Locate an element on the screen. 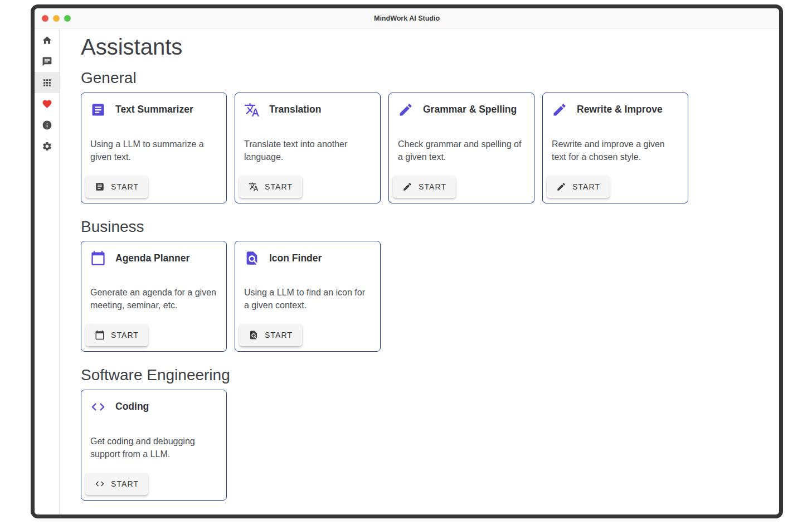 The height and width of the screenshot is (529, 812). info-icon is located at coordinates (47, 125).